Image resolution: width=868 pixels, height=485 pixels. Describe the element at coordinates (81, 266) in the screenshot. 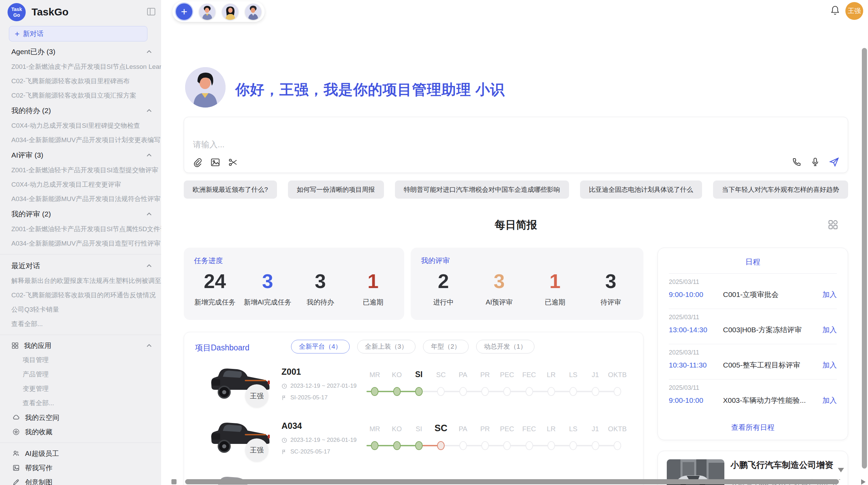

I see `sidebar-section-recent: 最近对话` at that location.